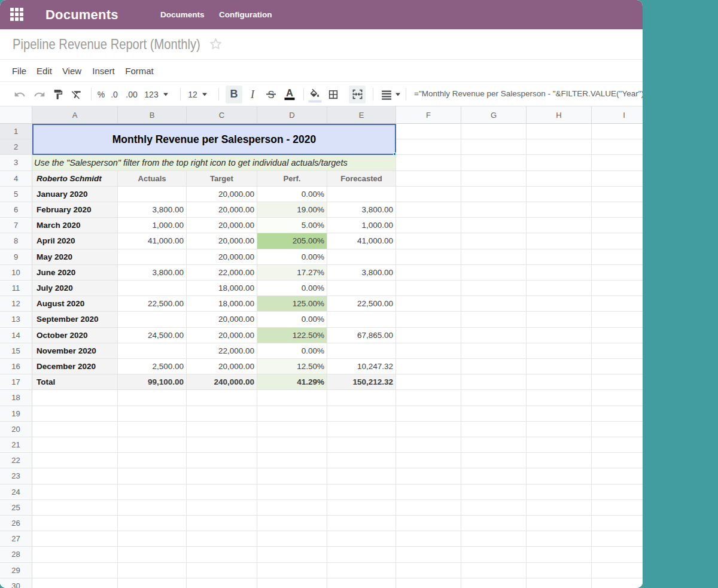 The height and width of the screenshot is (588, 718). I want to click on cell-G16, so click(494, 367).